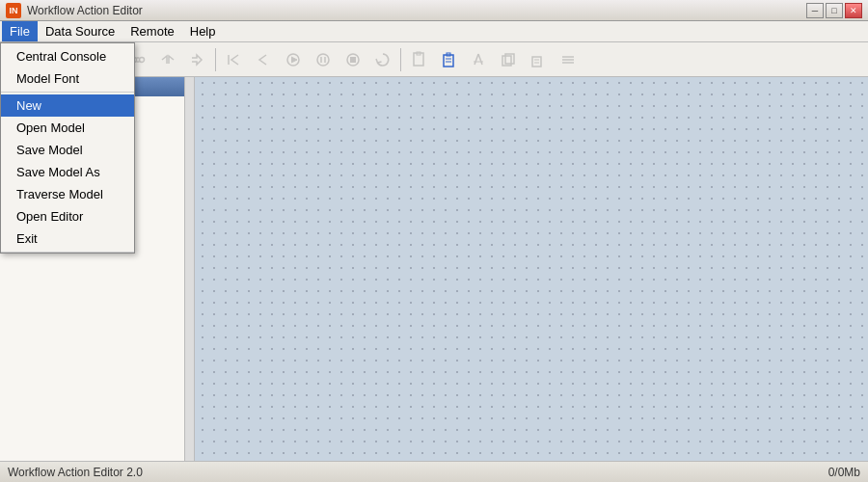 Image resolution: width=868 pixels, height=482 pixels. Describe the element at coordinates (478, 60) in the screenshot. I see `cut-icon` at that location.